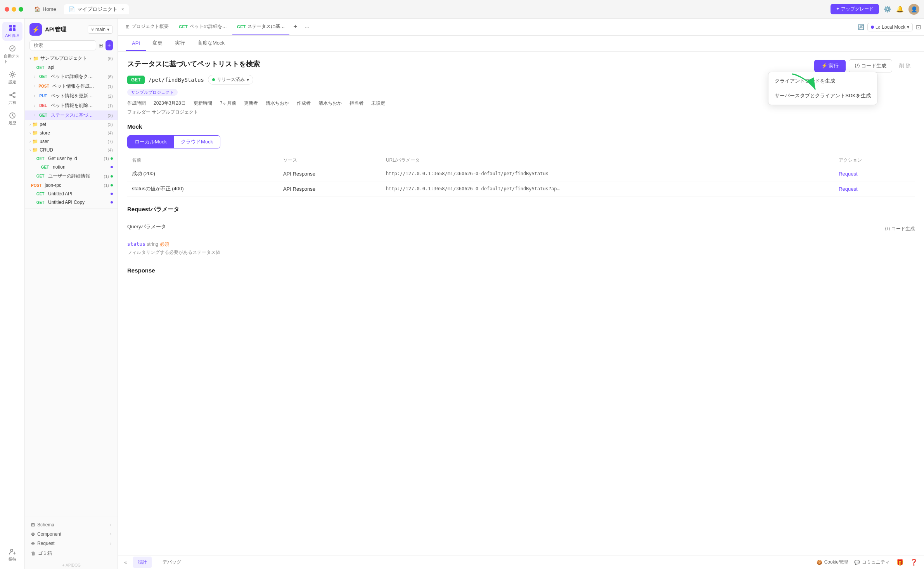 The height and width of the screenshot is (569, 924). I want to click on request-link-200: Request, so click(874, 174).